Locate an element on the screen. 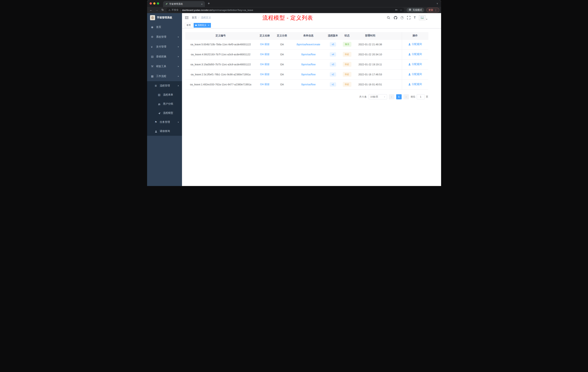 This screenshot has height=372, width=588. sidebar-item-task-management: ⚑ 任务管理 ∨ is located at coordinates (165, 122).